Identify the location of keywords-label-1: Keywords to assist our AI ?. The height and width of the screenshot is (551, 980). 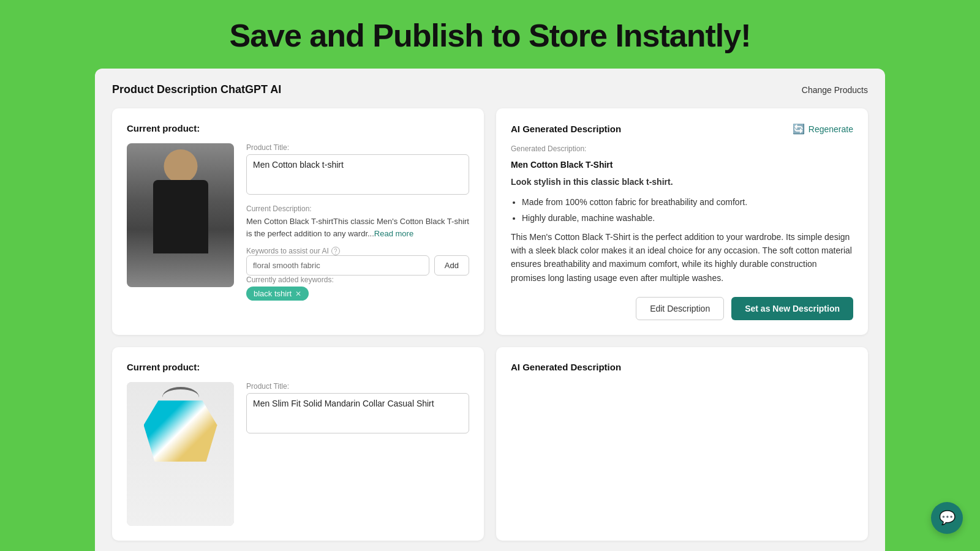
(358, 251).